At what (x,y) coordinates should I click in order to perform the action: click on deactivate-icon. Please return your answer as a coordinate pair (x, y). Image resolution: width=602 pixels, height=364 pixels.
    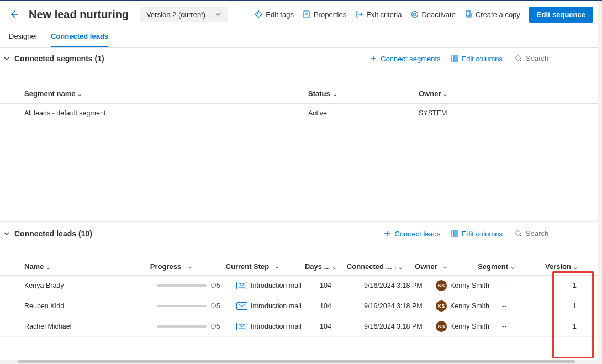
    Looking at the image, I should click on (415, 14).